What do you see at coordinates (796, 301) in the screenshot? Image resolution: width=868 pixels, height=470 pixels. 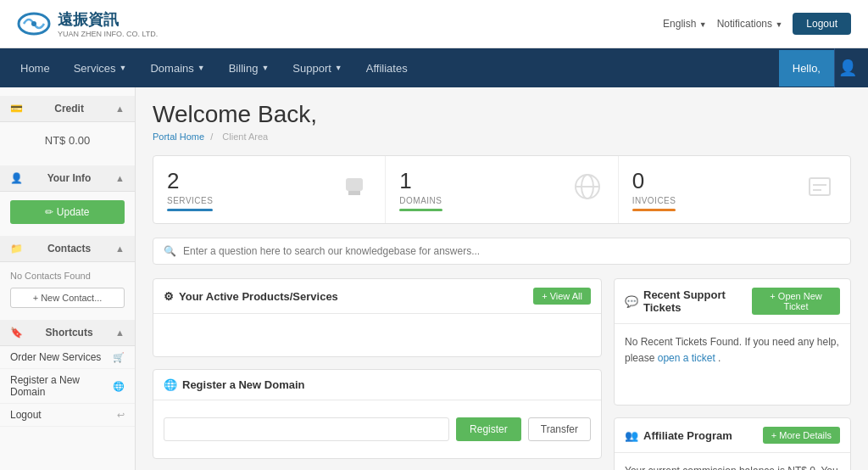 I see `open-ticket-button: + Open New Ticket` at bounding box center [796, 301].